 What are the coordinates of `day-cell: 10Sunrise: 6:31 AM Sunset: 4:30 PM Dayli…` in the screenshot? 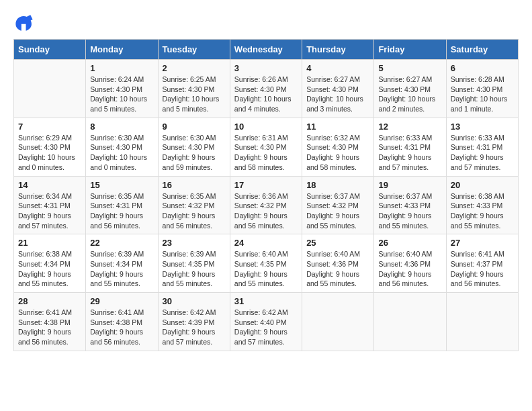 It's located at (266, 146).